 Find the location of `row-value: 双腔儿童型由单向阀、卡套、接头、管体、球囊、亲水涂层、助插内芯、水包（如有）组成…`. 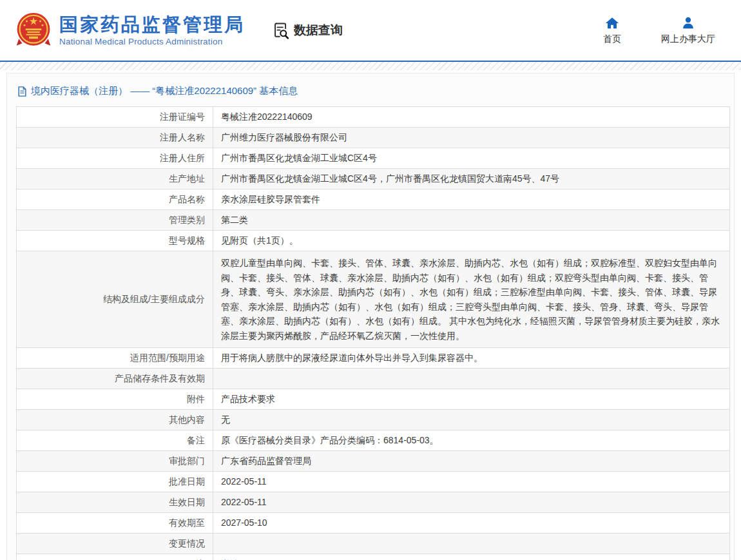

row-value: 双腔儿童型由单向阀、卡套、接头、管体、球囊、亲水涂层、助插内芯、水包（如有）组成… is located at coordinates (472, 300).